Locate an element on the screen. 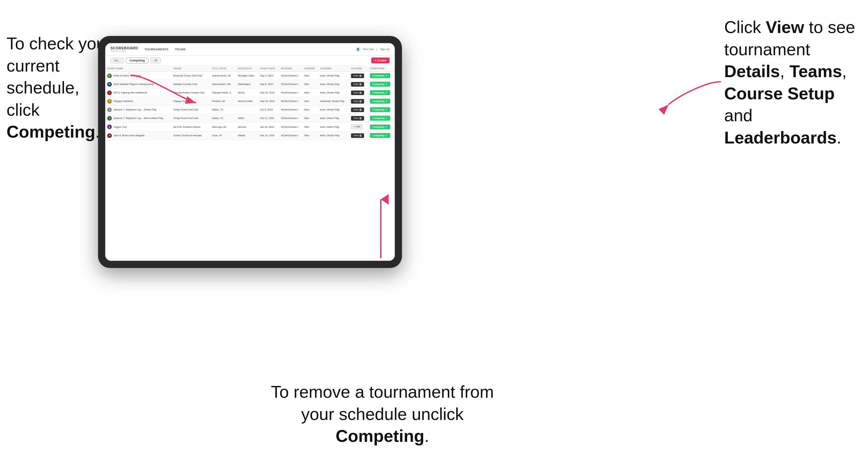 The width and height of the screenshot is (868, 467). venue-cell: Trinity Forest Golf Club is located at coordinates (191, 118).